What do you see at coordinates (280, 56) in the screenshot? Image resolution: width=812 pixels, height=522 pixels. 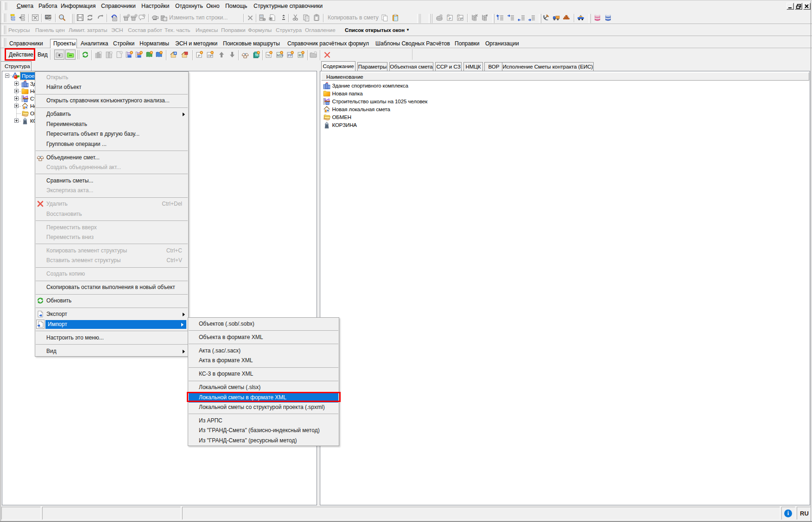 I see `svg-text: М29` at bounding box center [280, 56].